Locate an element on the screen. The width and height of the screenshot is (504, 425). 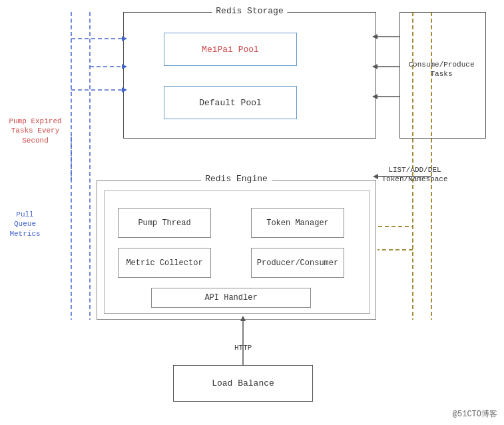
load-balance-label: Load Balance is located at coordinates (243, 384).